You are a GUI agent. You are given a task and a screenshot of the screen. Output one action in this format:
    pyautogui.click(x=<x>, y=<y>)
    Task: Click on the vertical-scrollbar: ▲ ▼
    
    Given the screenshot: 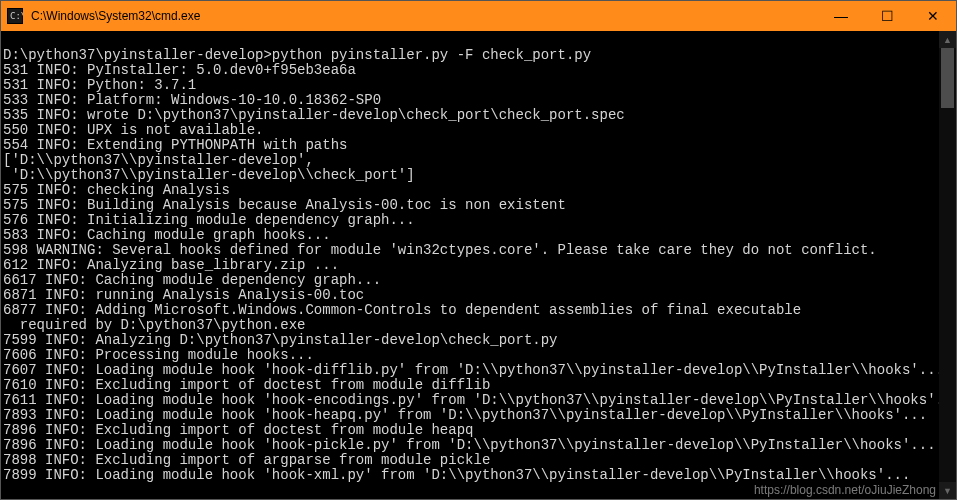 What is the action you would take?
    pyautogui.click(x=948, y=265)
    